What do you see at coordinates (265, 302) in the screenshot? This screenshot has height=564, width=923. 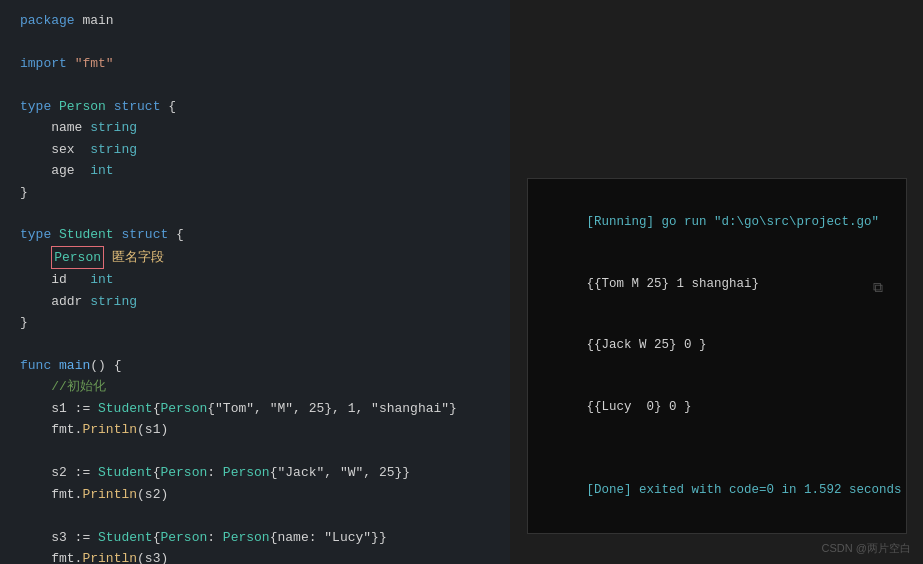 I see `code-line: addr string` at bounding box center [265, 302].